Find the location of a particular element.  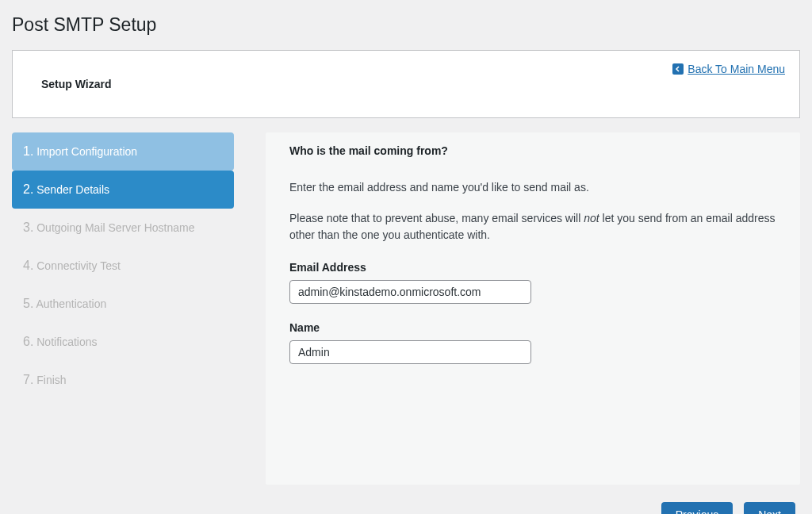

step-finish: 7. Finish is located at coordinates (123, 380).